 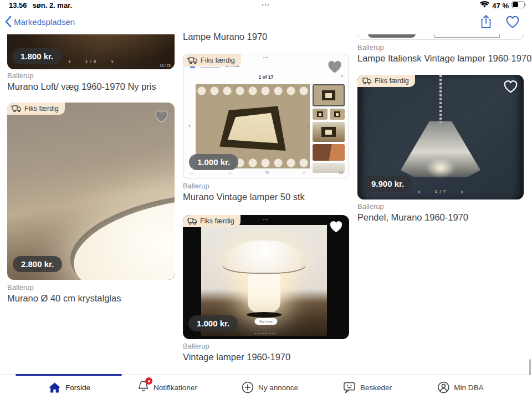 What do you see at coordinates (441, 37) in the screenshot?
I see `listing-image-italiensk-cut` at bounding box center [441, 37].